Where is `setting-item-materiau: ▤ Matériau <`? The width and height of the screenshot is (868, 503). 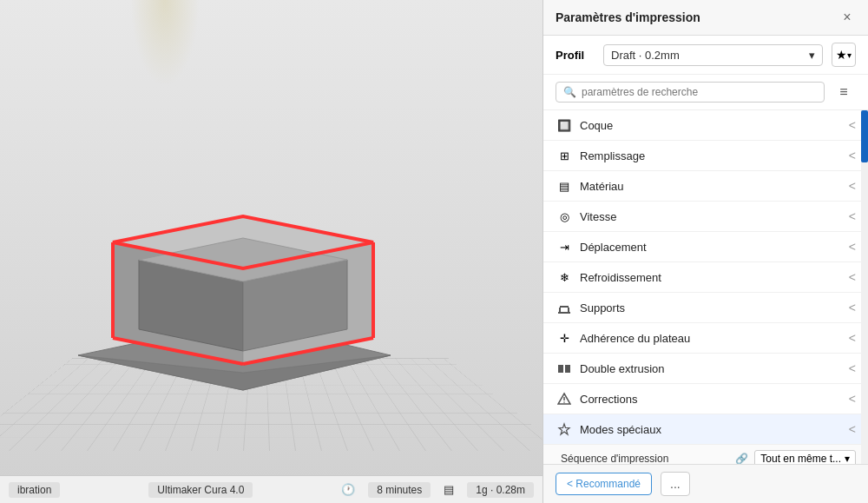 setting-item-materiau: ▤ Matériau < is located at coordinates (706, 186).